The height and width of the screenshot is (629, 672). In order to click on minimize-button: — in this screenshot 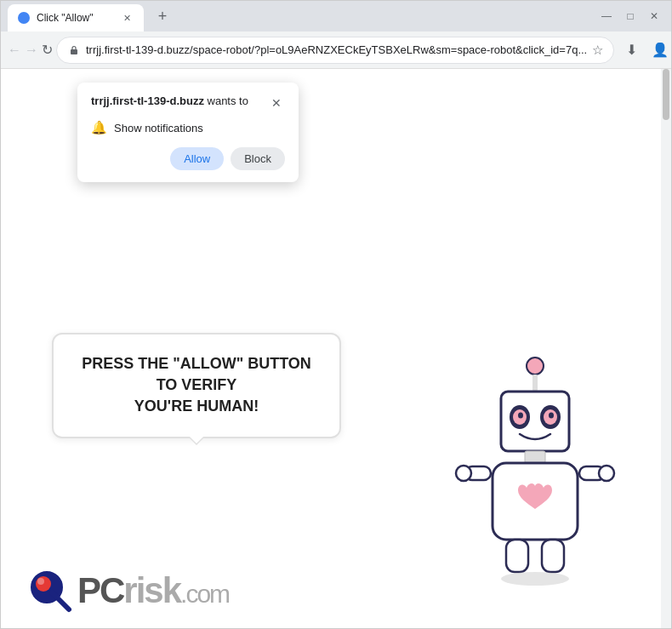, I will do `click(607, 16)`.